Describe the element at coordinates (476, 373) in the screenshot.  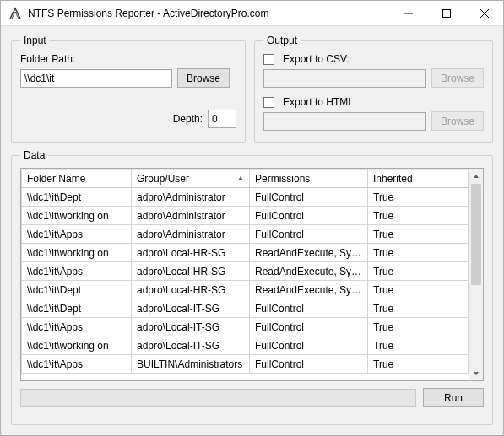
I see `scroll-down-icon` at that location.